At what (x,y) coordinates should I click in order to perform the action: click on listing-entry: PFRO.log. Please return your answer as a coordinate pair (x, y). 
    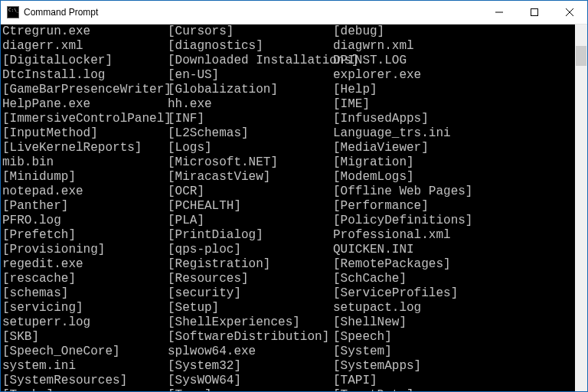
    Looking at the image, I should click on (85, 220).